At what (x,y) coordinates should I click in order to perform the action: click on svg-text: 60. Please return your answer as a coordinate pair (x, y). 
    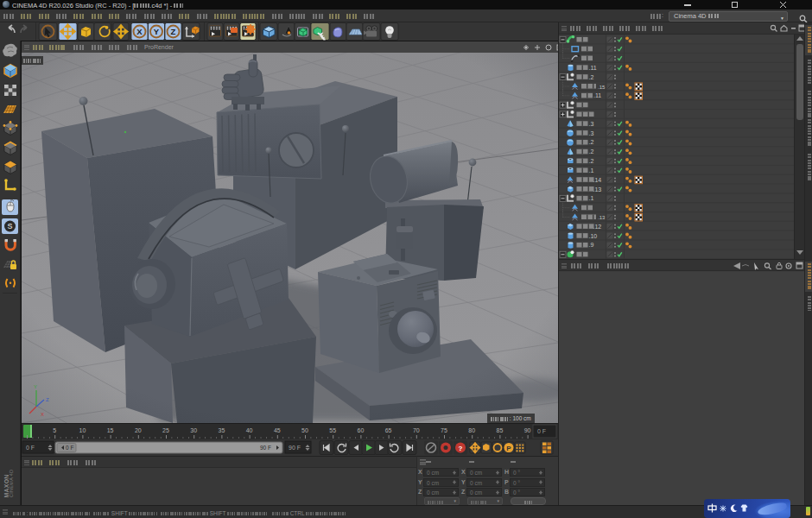
    Looking at the image, I should click on (361, 430).